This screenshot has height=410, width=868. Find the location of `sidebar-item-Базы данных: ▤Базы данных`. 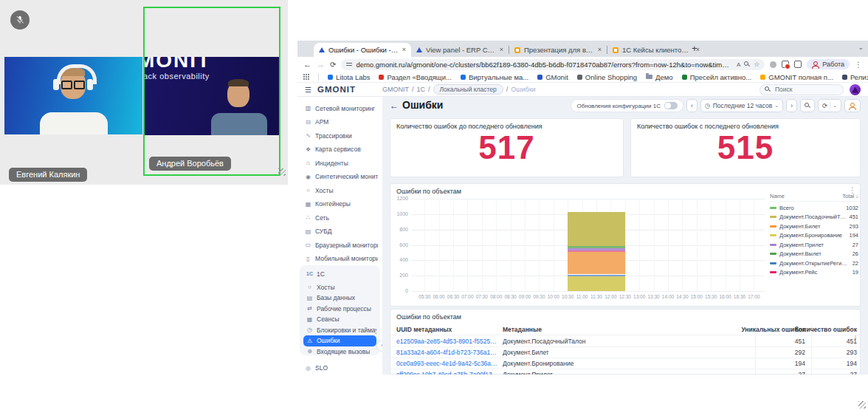

sidebar-item-Базы данных: ▤Базы данных is located at coordinates (340, 298).